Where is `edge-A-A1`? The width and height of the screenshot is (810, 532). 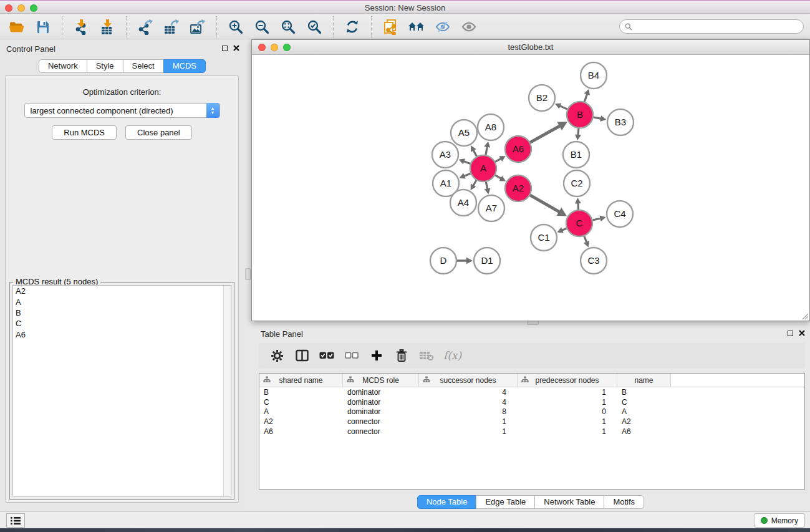
edge-A-A1 is located at coordinates (468, 175).